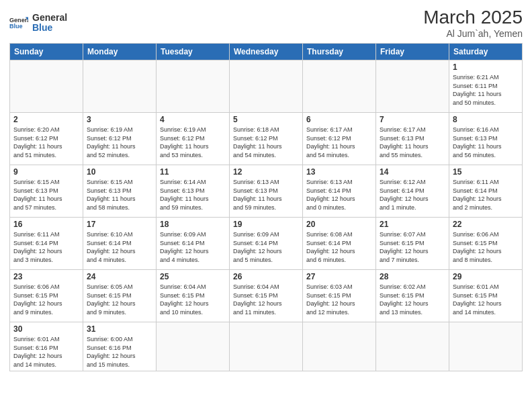 This screenshot has height=411, width=532. I want to click on calendar-header-row: Sunday Monday Tuesday Wednesday Thursday…, so click(266, 52).